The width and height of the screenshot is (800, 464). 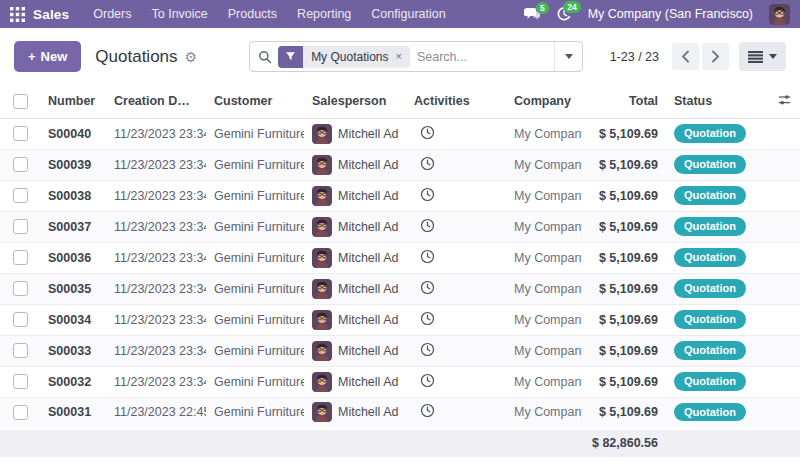 What do you see at coordinates (73, 382) in the screenshot?
I see `quotation-number: S00032` at bounding box center [73, 382].